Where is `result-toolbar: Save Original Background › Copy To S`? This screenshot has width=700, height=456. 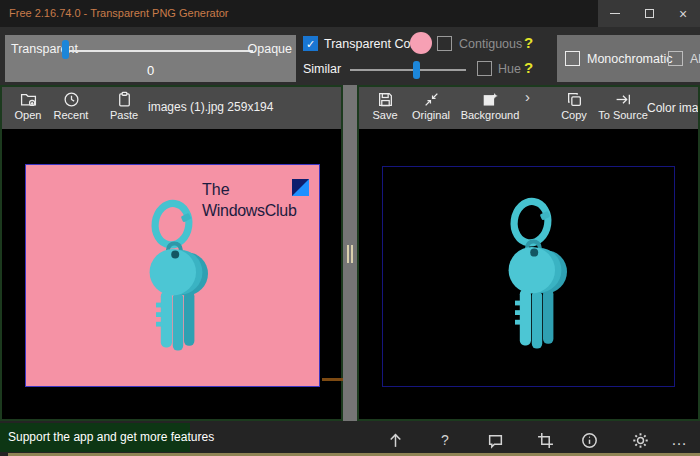 result-toolbar: Save Original Background › Copy To S is located at coordinates (528, 108).